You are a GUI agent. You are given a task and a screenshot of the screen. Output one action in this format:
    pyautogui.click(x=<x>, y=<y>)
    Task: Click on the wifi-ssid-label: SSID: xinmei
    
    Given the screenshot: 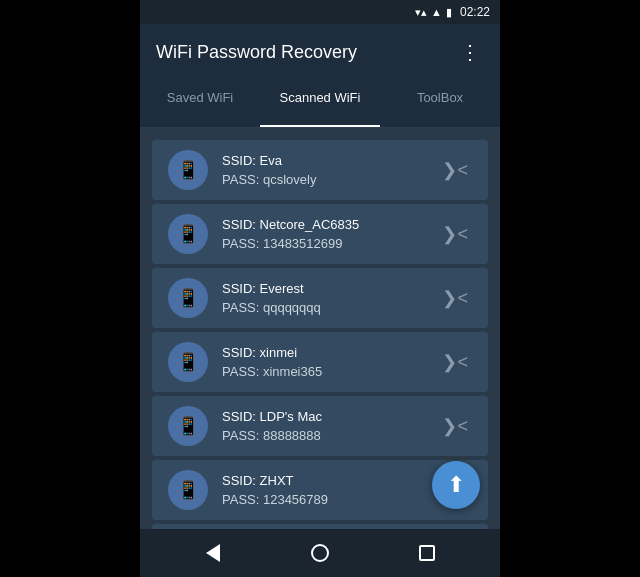 What is the action you would take?
    pyautogui.click(x=330, y=353)
    